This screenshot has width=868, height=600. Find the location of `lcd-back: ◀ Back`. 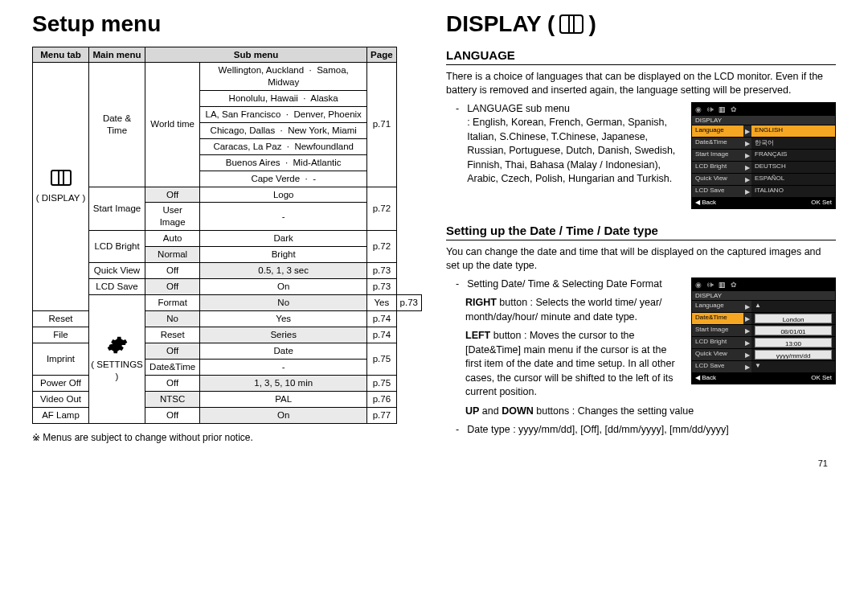

lcd-back: ◀ Back is located at coordinates (706, 378).